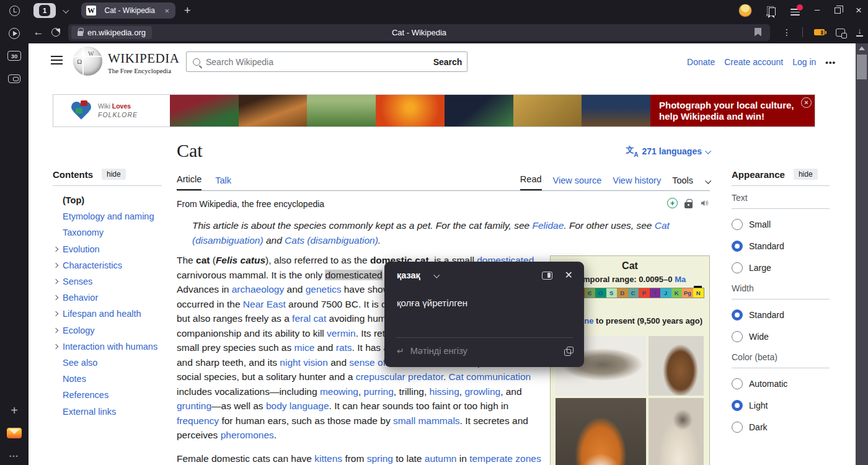 The width and height of the screenshot is (868, 465). I want to click on login-link: Log in, so click(804, 62).